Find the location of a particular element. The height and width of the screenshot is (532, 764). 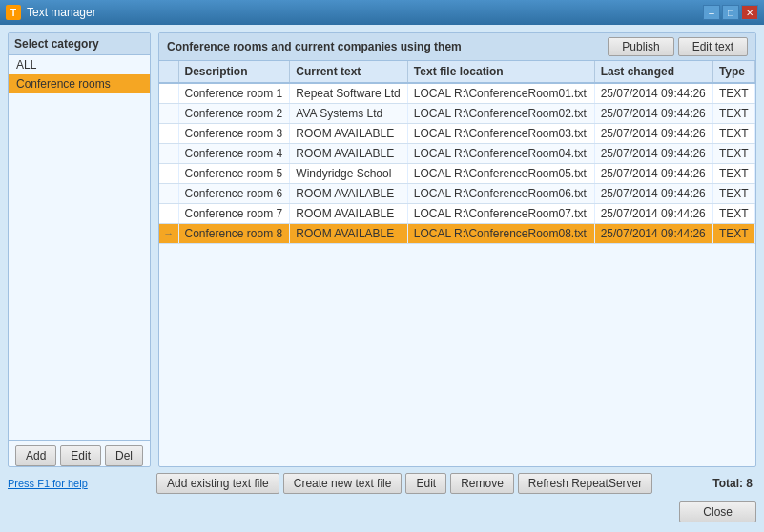

publish-button: Publish is located at coordinates (641, 47).